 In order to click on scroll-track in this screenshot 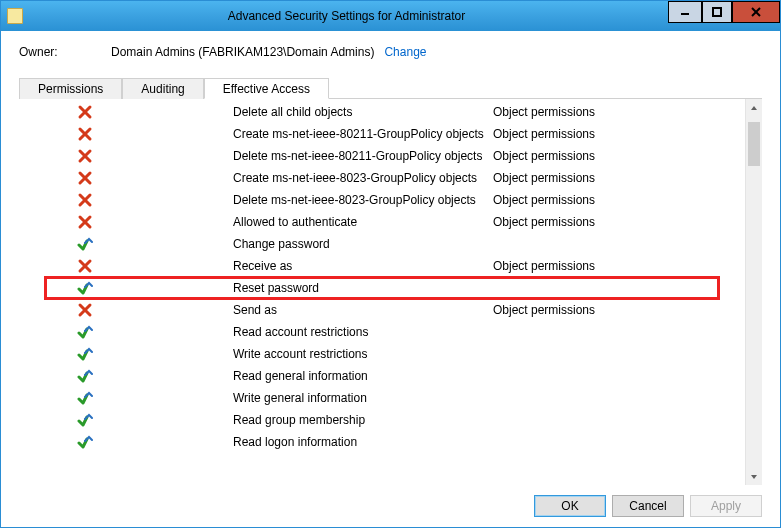, I will do `click(754, 292)`.